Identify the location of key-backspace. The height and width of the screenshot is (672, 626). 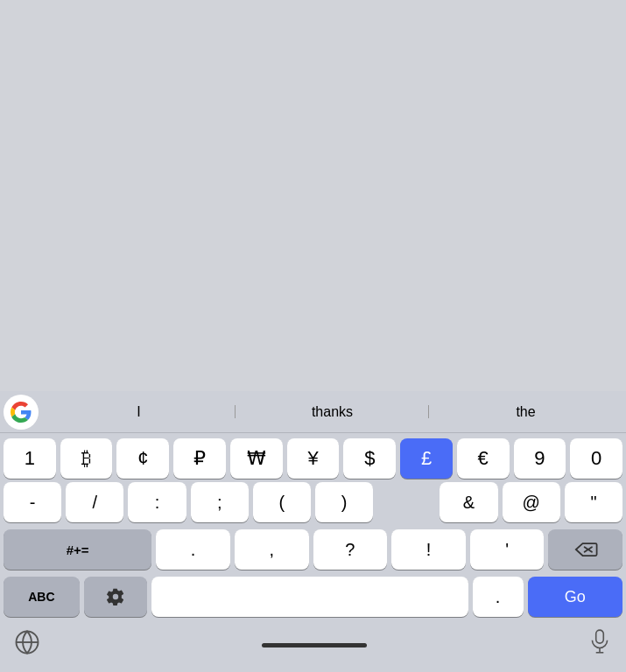
(585, 550).